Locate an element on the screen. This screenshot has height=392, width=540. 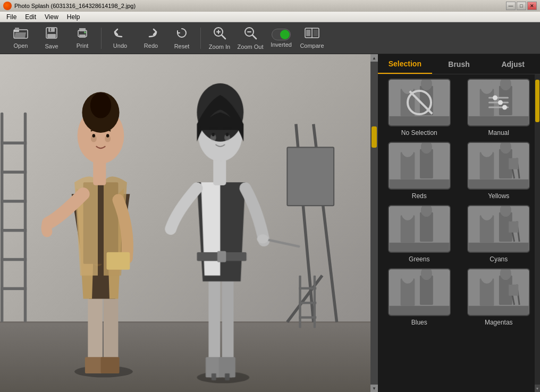
selection-label-yellows: Yellows is located at coordinates (499, 196).